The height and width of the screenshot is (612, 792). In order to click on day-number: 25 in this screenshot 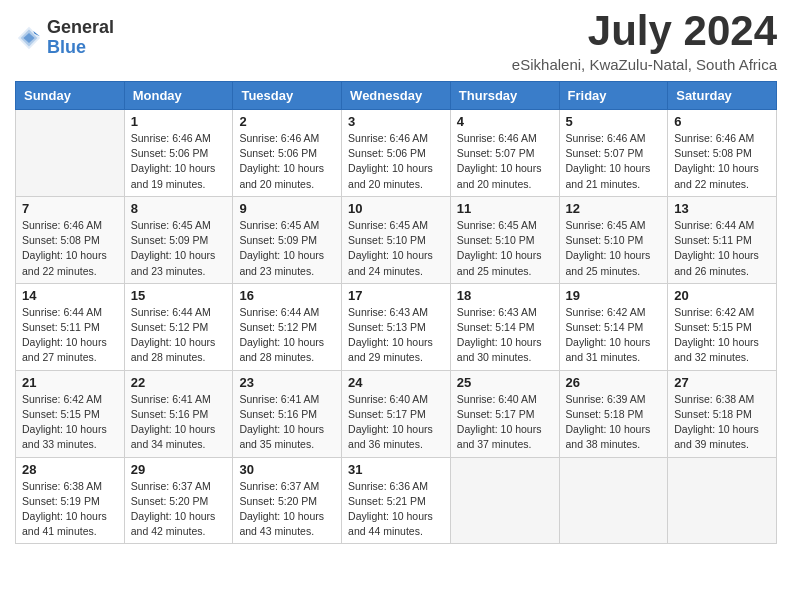, I will do `click(505, 382)`.